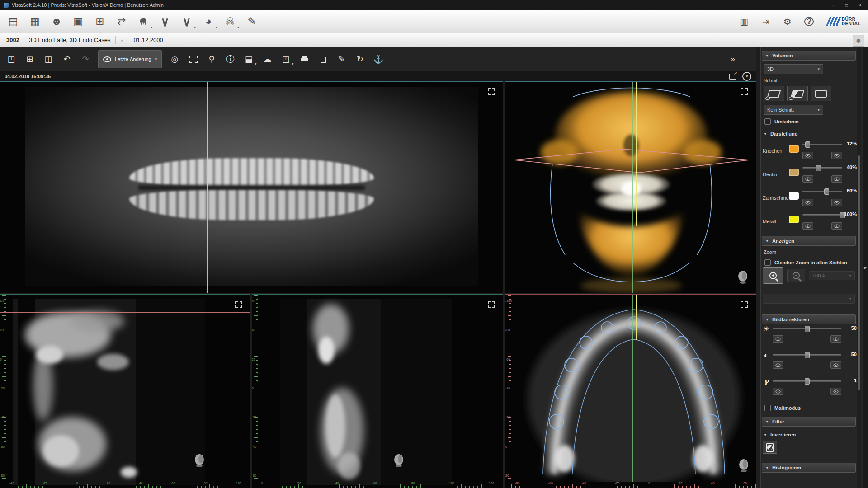 This screenshot has height=488, width=868. What do you see at coordinates (788, 22) in the screenshot?
I see `settings-sync-icon: ⚙` at bounding box center [788, 22].